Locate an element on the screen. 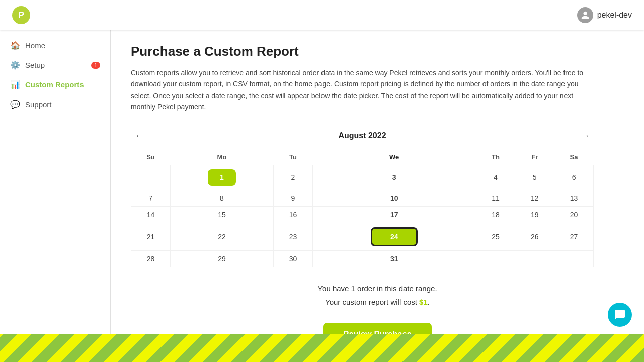  col-tu: Tu is located at coordinates (293, 157).